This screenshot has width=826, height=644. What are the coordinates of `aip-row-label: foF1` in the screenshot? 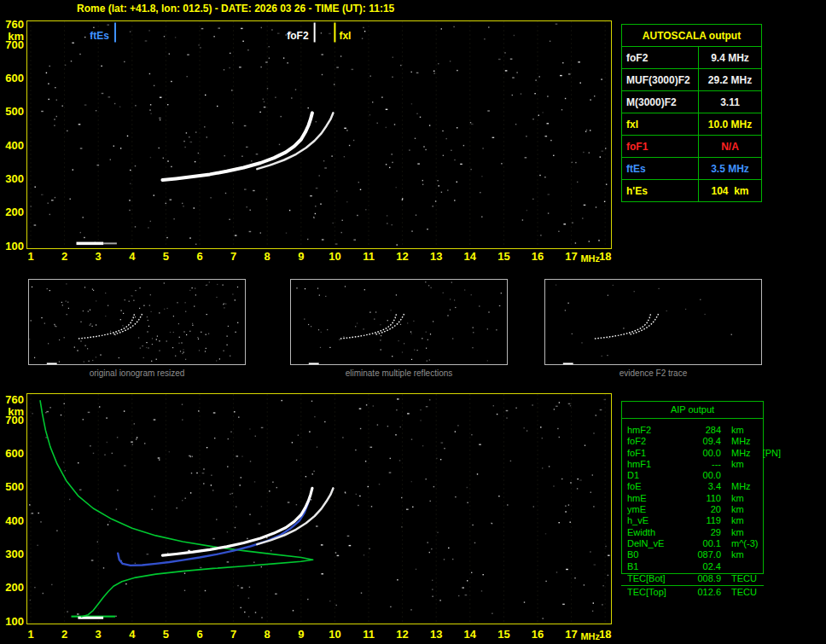 It's located at (654, 454).